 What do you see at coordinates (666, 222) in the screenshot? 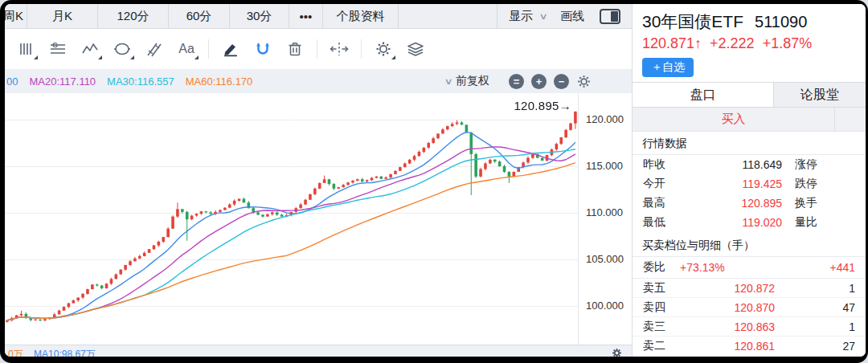
I see `quote-label: 最低` at bounding box center [666, 222].